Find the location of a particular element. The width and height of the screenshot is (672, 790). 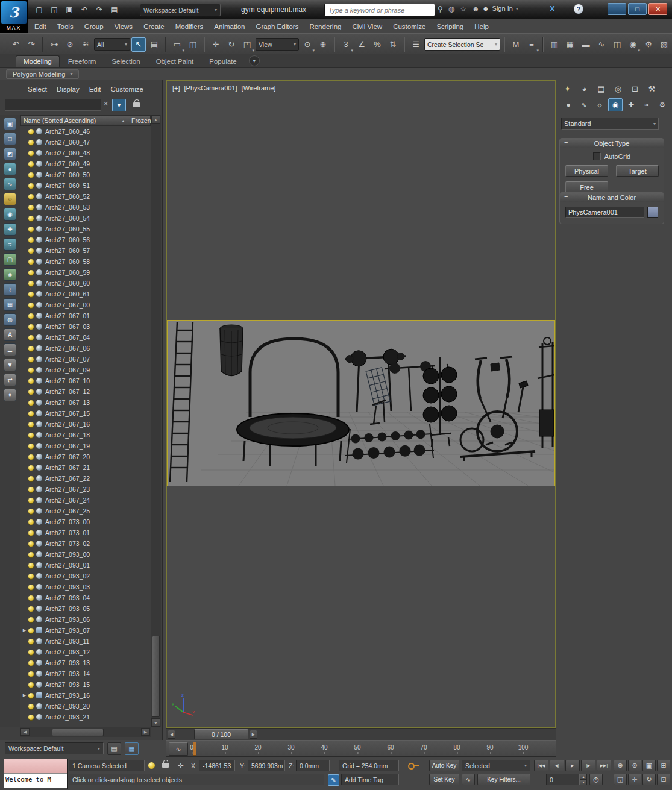

scene-explorer-row: Arch27_073_02 is located at coordinates (86, 544).